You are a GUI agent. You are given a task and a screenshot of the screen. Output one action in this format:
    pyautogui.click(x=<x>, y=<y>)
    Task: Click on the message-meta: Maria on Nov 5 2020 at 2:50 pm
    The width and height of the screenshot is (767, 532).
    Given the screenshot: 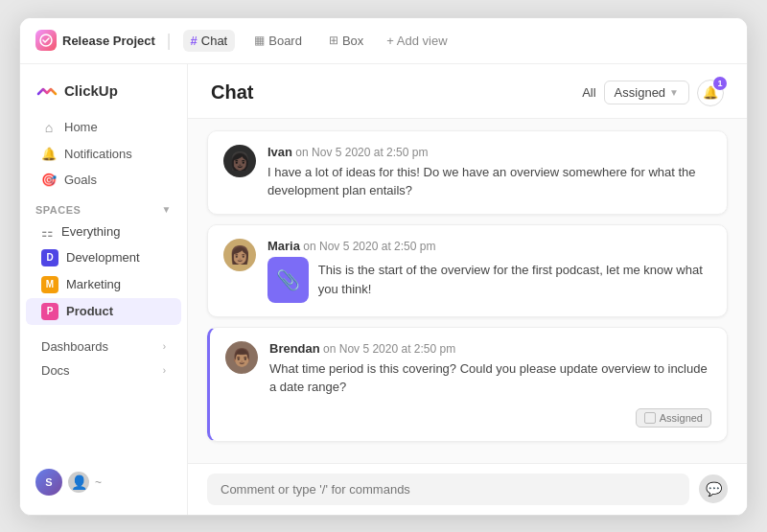 What is the action you would take?
    pyautogui.click(x=489, y=245)
    